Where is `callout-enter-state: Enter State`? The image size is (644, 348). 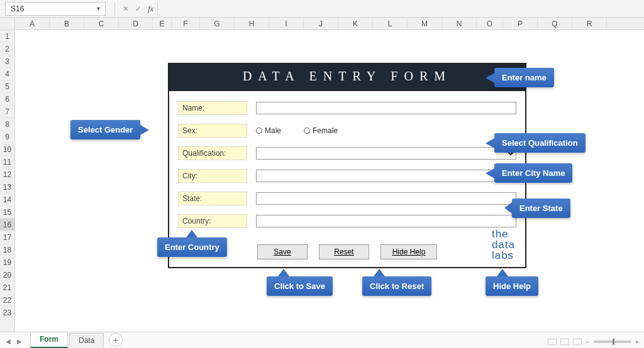 callout-enter-state: Enter State is located at coordinates (541, 209).